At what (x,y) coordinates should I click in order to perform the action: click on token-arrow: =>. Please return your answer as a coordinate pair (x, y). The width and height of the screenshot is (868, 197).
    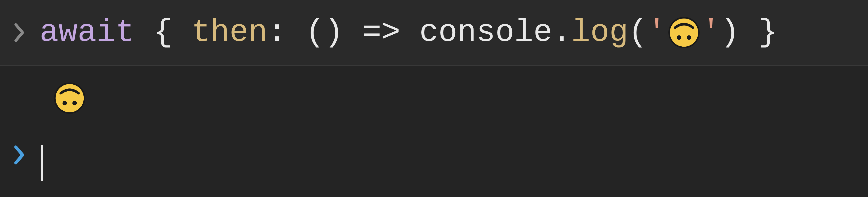
    Looking at the image, I should click on (381, 32).